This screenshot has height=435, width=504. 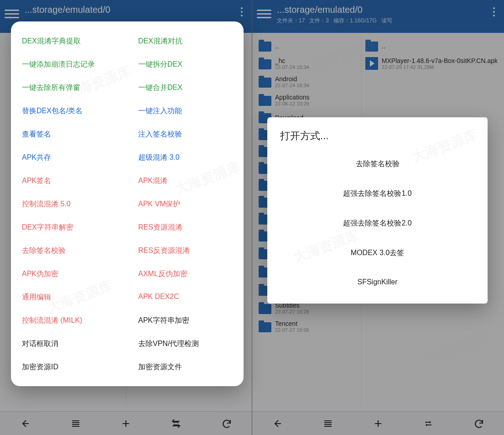 What do you see at coordinates (69, 111) in the screenshot?
I see `menu-item: 替换DEX包名/类名` at bounding box center [69, 111].